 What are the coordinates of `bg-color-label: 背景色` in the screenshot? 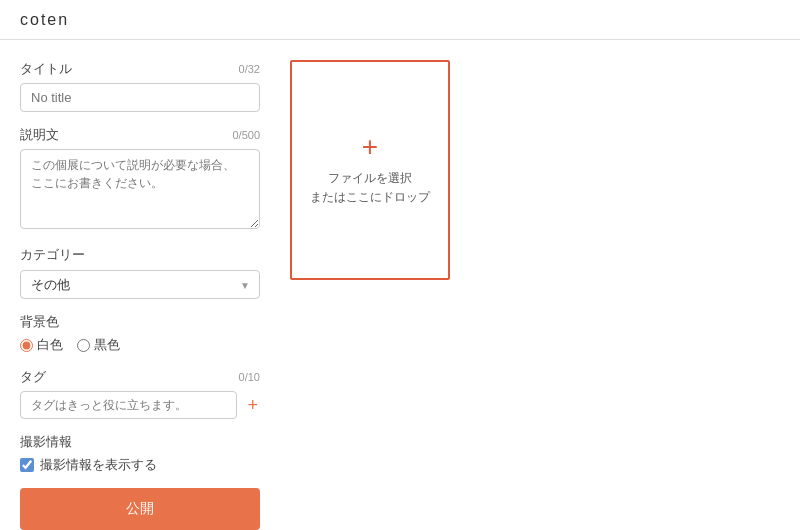 It's located at (40, 322).